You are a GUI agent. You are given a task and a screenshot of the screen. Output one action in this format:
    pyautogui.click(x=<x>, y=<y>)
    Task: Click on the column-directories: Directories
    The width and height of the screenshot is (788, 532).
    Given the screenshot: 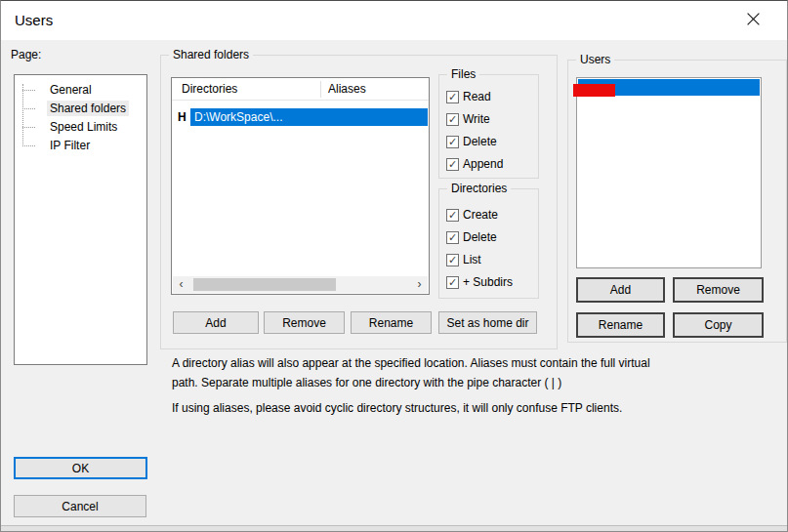 What is the action you would take?
    pyautogui.click(x=209, y=90)
    